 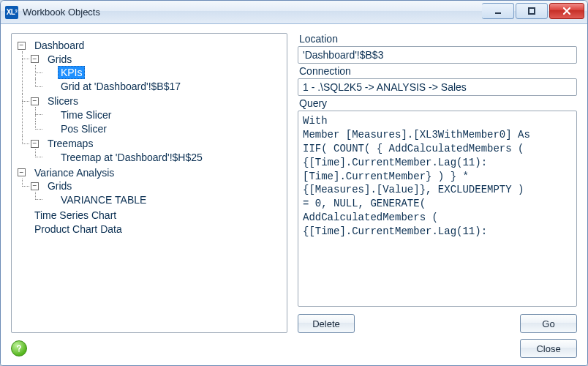 What do you see at coordinates (83, 129) in the screenshot?
I see `tree-item-pos-slicer: Pos Slicer` at bounding box center [83, 129].